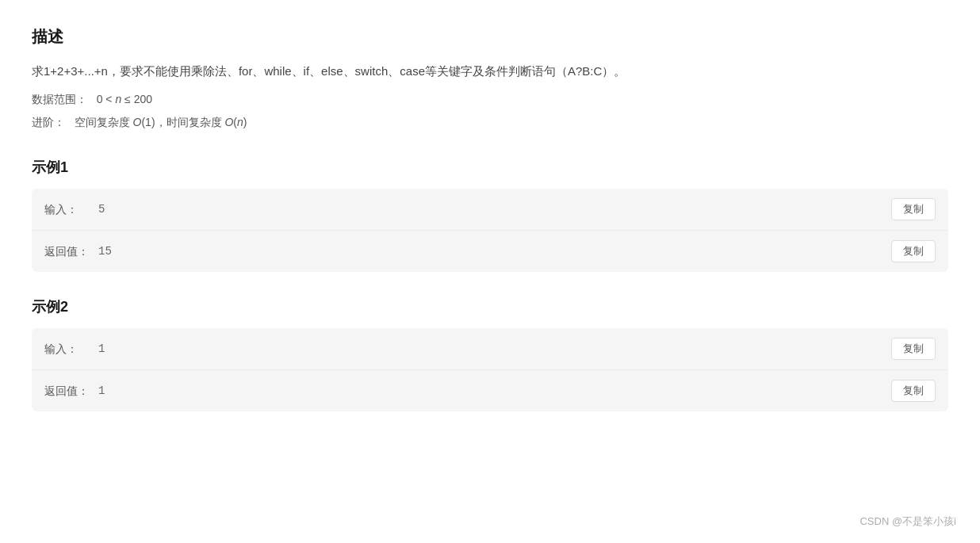  What do you see at coordinates (68, 391) in the screenshot?
I see `example2-output-label: 返回值：` at bounding box center [68, 391].